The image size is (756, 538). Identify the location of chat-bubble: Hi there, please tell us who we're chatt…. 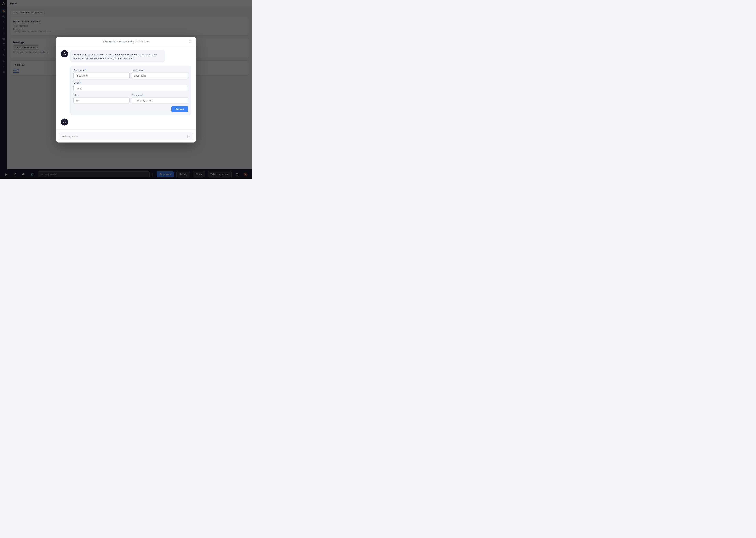
(118, 56).